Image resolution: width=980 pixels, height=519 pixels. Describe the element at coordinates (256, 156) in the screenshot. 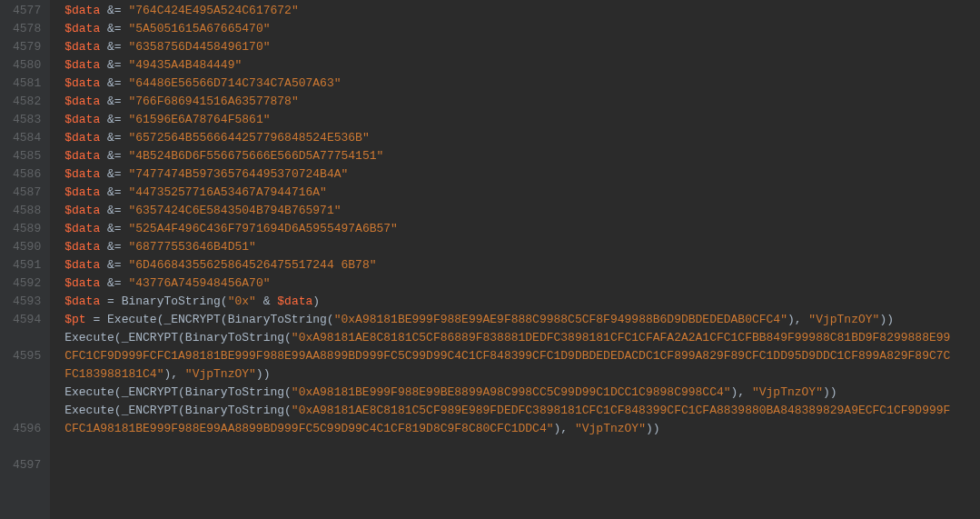

I see `string-token: "4B524B6D6F556675666E566D5A77754151"` at that location.